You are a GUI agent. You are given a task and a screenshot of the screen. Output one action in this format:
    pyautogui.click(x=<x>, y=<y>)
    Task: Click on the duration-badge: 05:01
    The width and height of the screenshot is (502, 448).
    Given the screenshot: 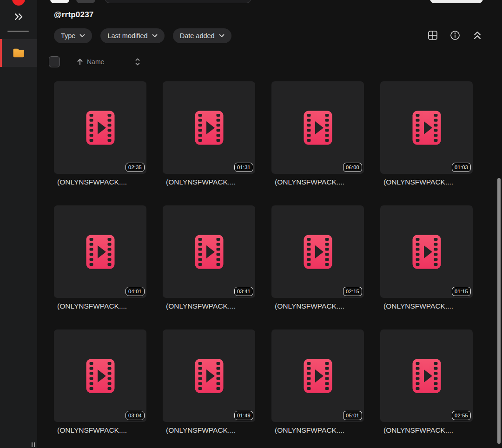 What is the action you would take?
    pyautogui.click(x=352, y=415)
    